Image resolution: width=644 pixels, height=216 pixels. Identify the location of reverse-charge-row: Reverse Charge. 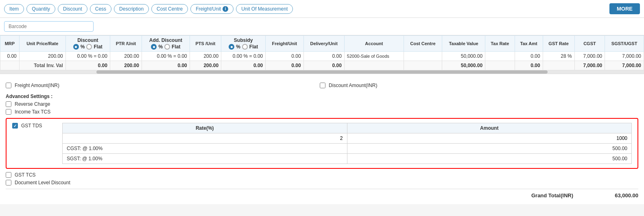
(322, 104).